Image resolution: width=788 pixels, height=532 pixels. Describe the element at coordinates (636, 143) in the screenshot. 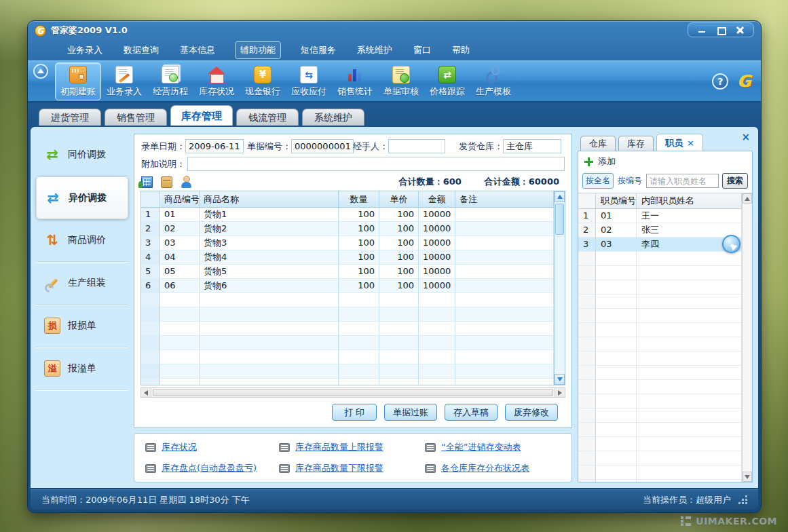

I see `picker-tab-2: 库存` at that location.